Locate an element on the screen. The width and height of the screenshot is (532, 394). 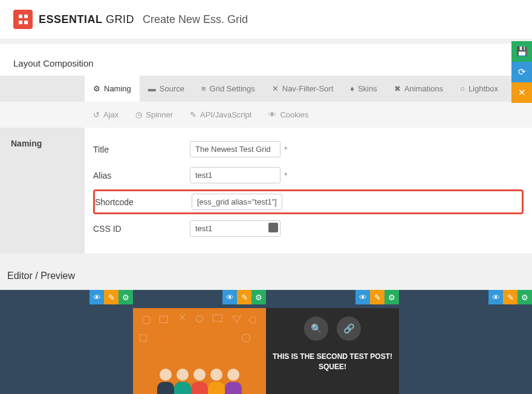
brand-text: ESSENTIAL GRID is located at coordinates (86, 19).